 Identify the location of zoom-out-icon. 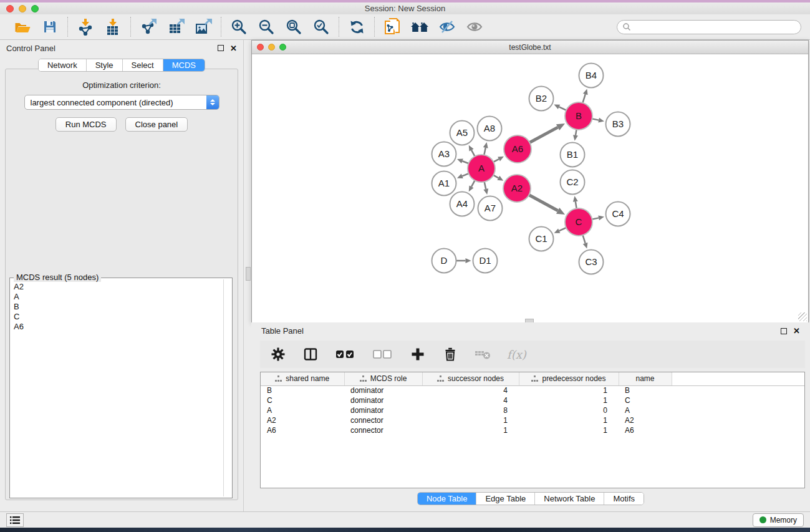
(266, 27).